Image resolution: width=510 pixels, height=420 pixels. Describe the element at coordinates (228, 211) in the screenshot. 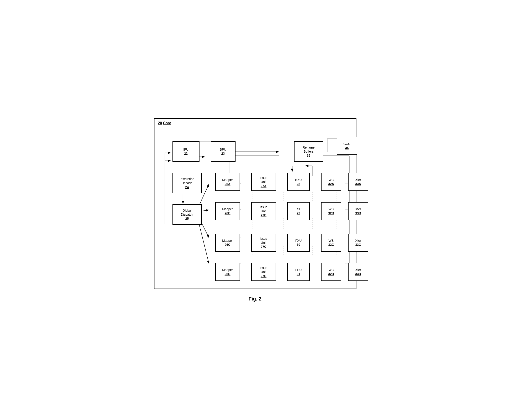

I see `mapper26b-box: Mapper 26B` at that location.